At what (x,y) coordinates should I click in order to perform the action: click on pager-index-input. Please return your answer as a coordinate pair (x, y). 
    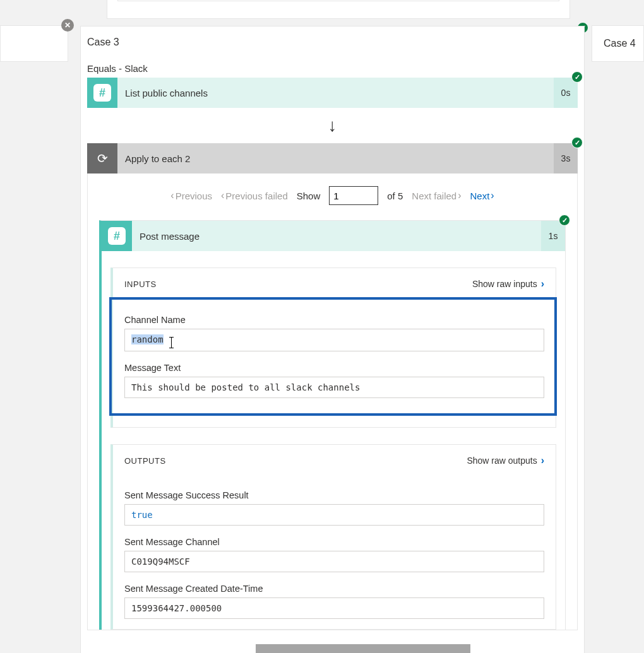
    Looking at the image, I should click on (354, 196).